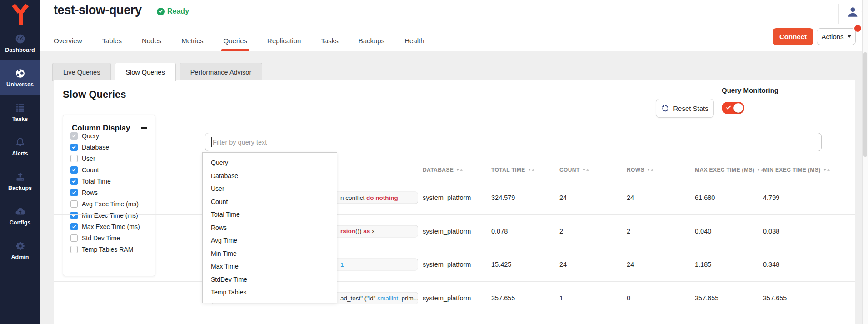 The height and width of the screenshot is (324, 868). Describe the element at coordinates (514, 142) in the screenshot. I see `query-filter-input` at that location.